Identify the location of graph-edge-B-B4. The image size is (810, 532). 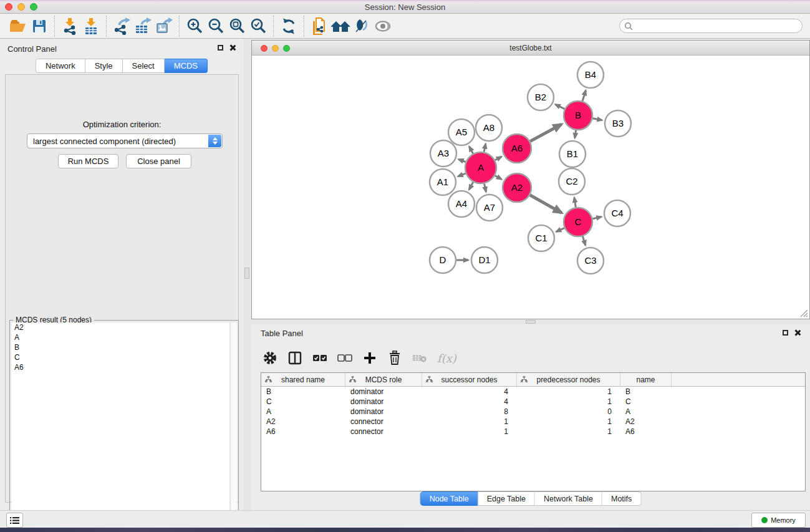
(584, 96).